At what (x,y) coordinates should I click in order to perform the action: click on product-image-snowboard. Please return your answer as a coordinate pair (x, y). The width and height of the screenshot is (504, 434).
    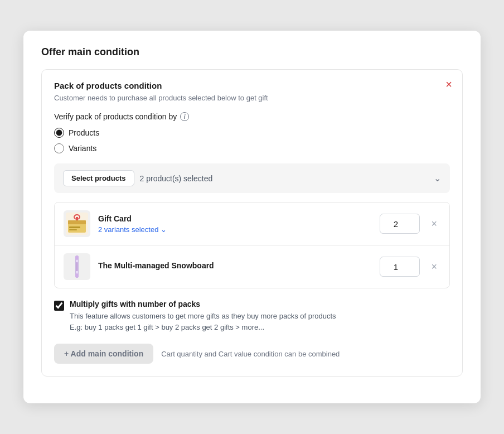
    Looking at the image, I should click on (77, 267).